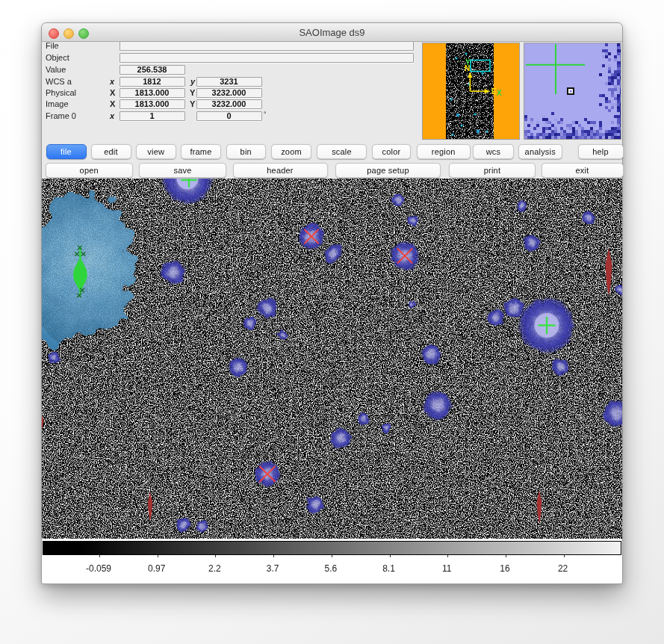  What do you see at coordinates (499, 93) in the screenshot?
I see `svg-text: X` at bounding box center [499, 93].